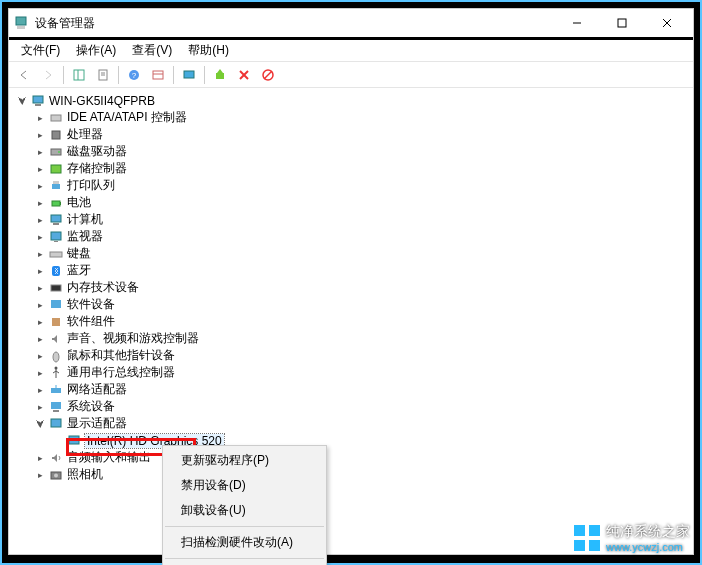 Image resolution: width=702 pixels, height=565 pixels. What do you see at coordinates (152, 50) in the screenshot?
I see `menu-view: 查看(V)` at bounding box center [152, 50].